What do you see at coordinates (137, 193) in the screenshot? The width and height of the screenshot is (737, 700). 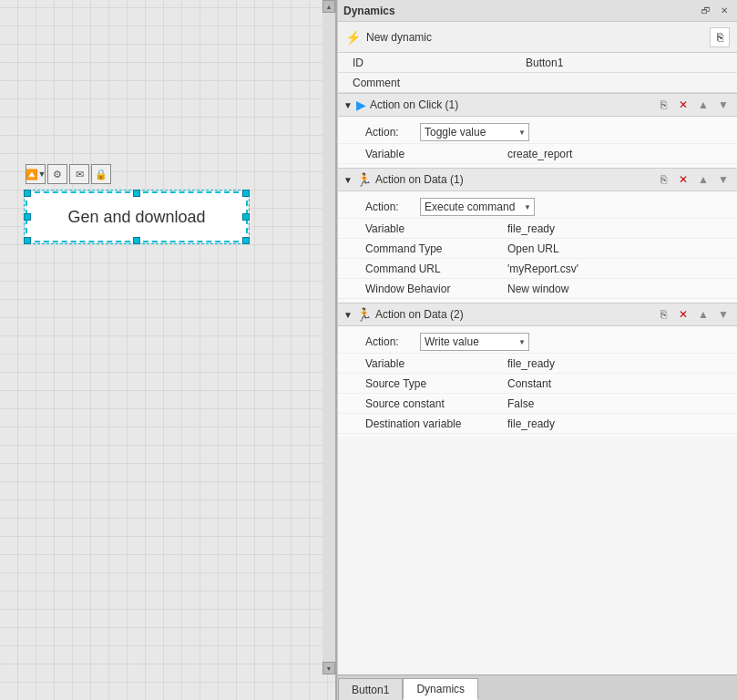 I see `handle-tm` at bounding box center [137, 193].